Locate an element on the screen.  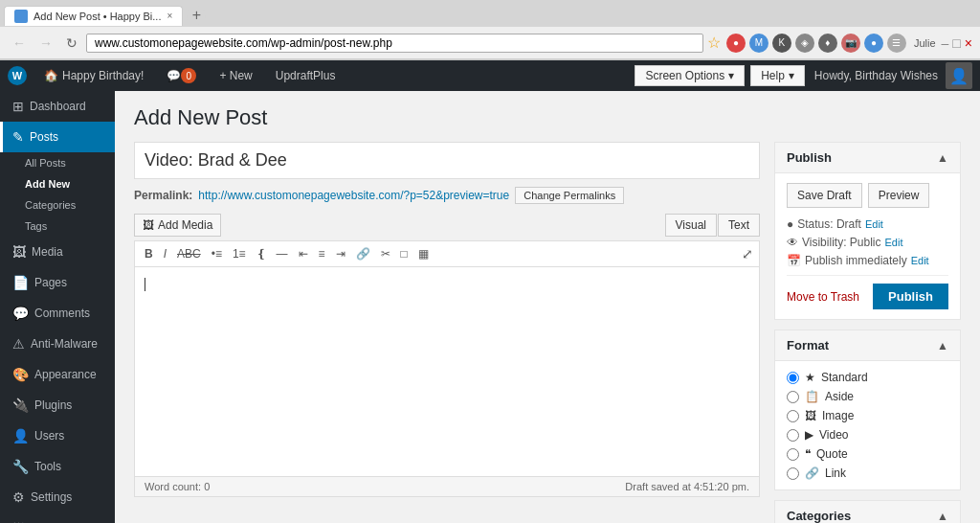
sidebar-item-anti-malware: ⚠ Anti-Malware is located at coordinates (57, 344).